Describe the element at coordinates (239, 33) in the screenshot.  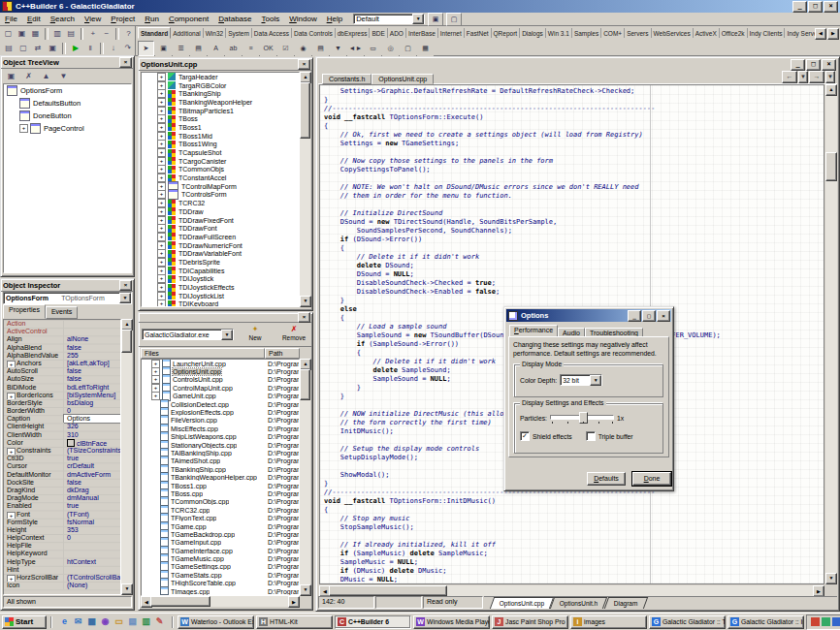
I see `palette-tab-system: System` at that location.